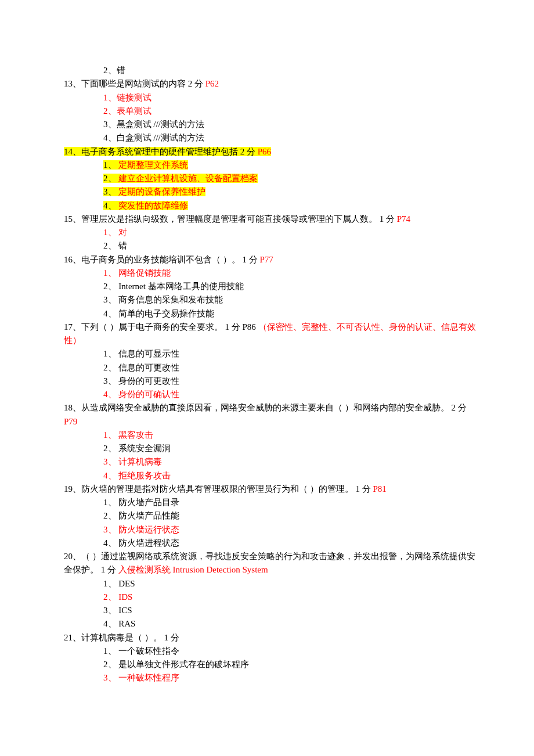 The image size is (534, 756). I want to click on q19-ref: P81, so click(380, 489).